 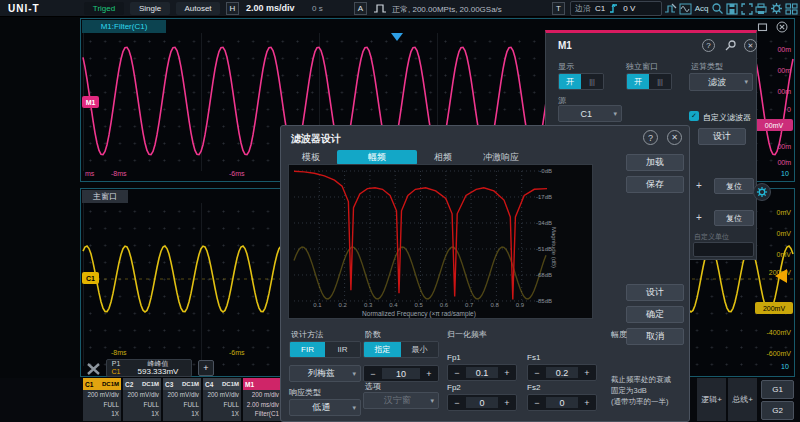 I want to click on display-toggle: 开 |||, so click(x=581, y=82).